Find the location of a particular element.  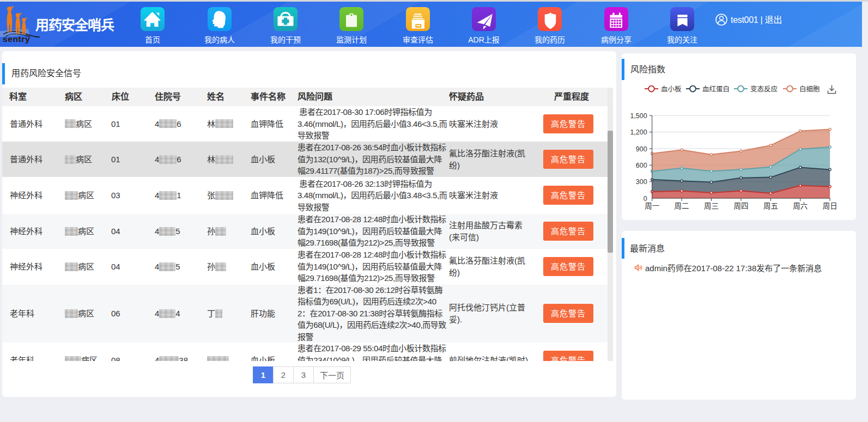

svg-text: 300 is located at coordinates (642, 182).